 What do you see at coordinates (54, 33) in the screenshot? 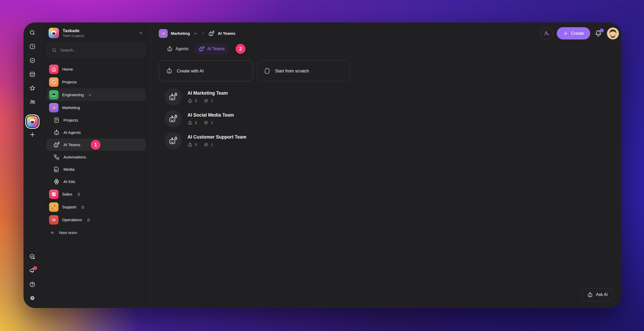
I see `workspace-logo` at bounding box center [54, 33].